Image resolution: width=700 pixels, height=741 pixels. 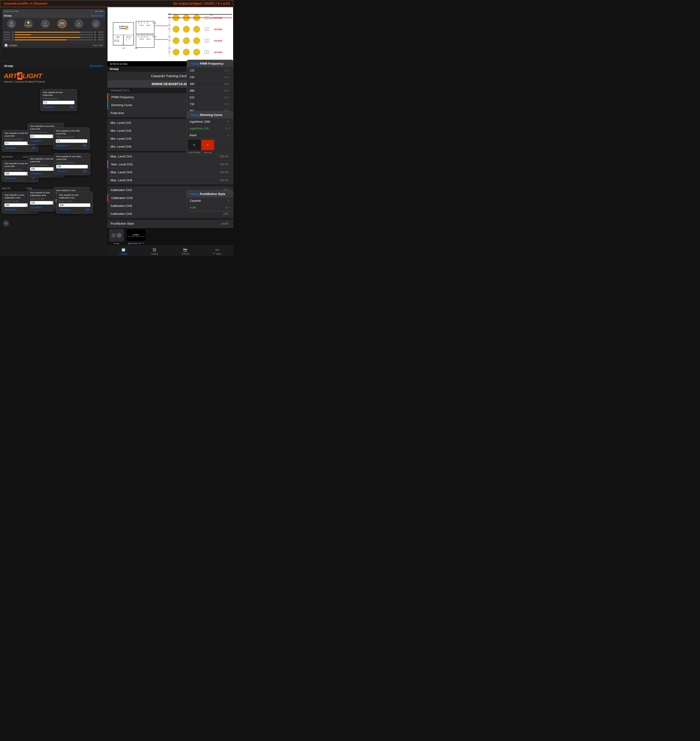 I want to click on popup-min-ch1-annuleren: Annuleren, so click(x=62, y=145).